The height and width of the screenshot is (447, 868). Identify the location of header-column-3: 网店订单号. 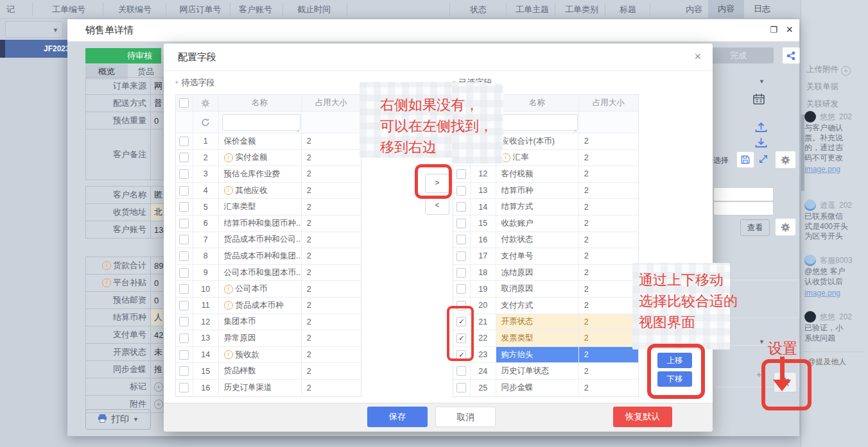
(200, 10).